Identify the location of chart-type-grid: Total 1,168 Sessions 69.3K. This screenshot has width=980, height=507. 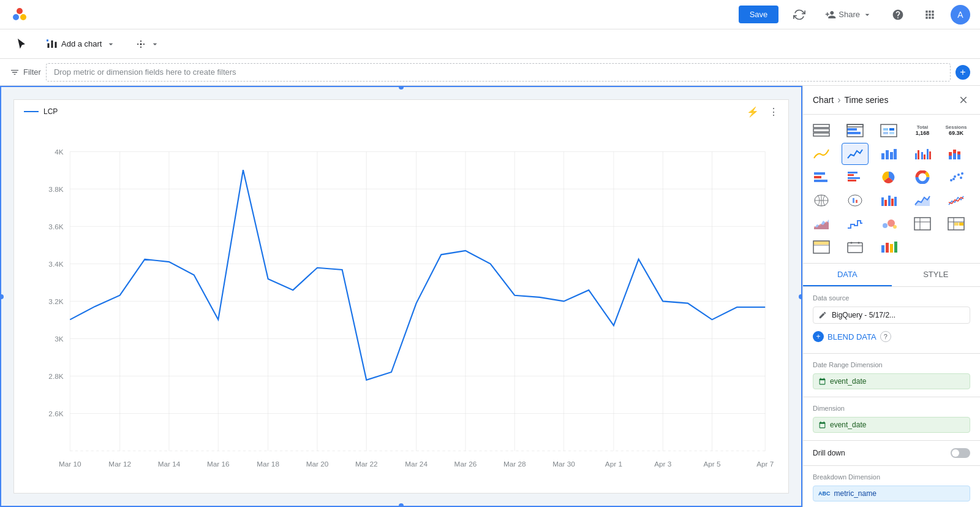
(892, 189).